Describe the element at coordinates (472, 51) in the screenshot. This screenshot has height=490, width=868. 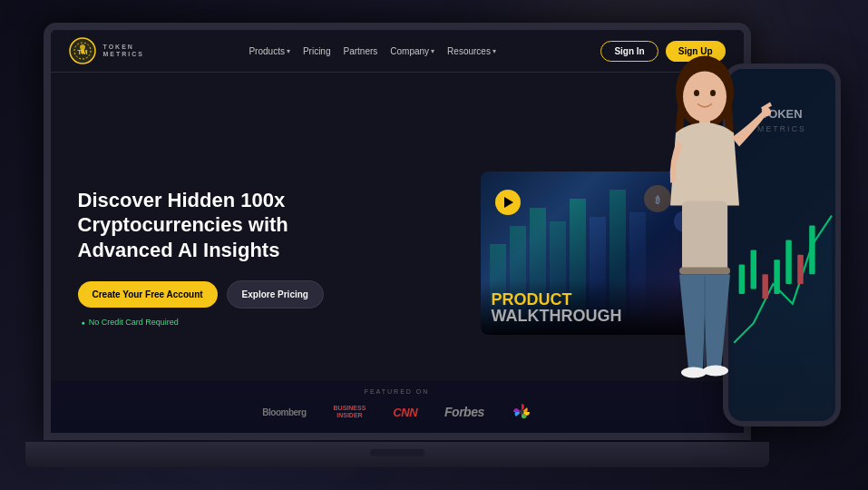
I see `nav-resources: Resources ▾` at that location.